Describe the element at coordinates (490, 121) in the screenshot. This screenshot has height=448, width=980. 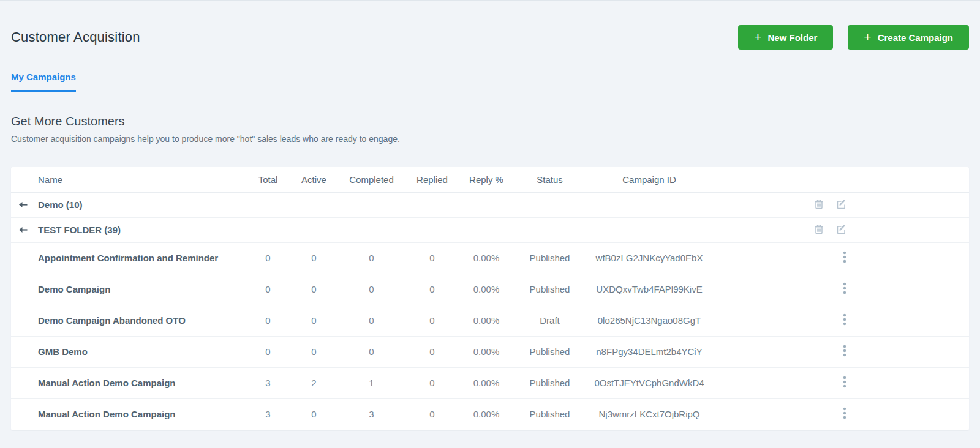
I see `section-heading: Get More Customers` at that location.